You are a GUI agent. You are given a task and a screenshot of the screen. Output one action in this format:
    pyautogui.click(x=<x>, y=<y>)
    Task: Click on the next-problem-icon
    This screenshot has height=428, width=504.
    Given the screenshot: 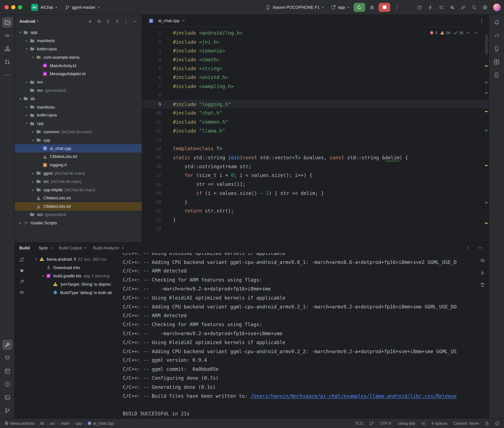 What is the action you would take?
    pyautogui.click(x=476, y=33)
    